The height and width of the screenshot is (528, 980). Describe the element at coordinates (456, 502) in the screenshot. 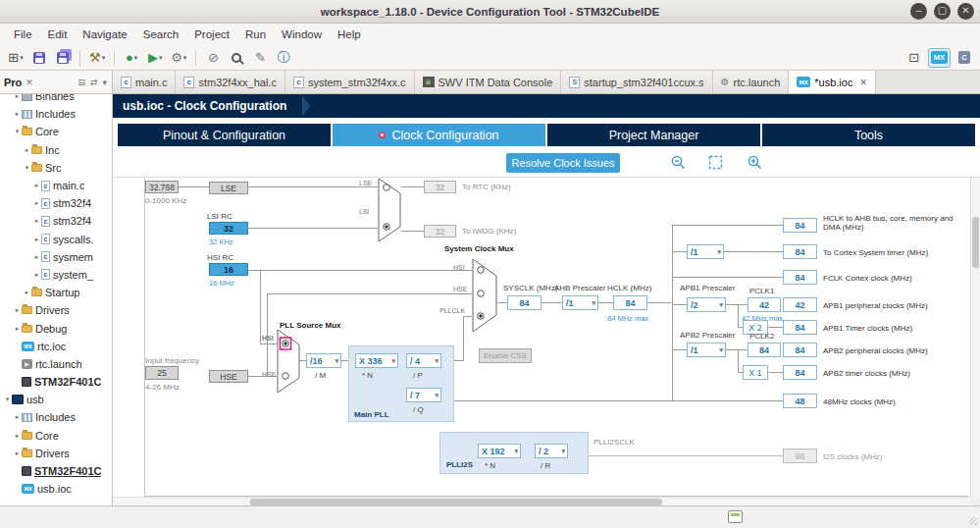

I see `horizontal-scrollbar-thumb` at that location.